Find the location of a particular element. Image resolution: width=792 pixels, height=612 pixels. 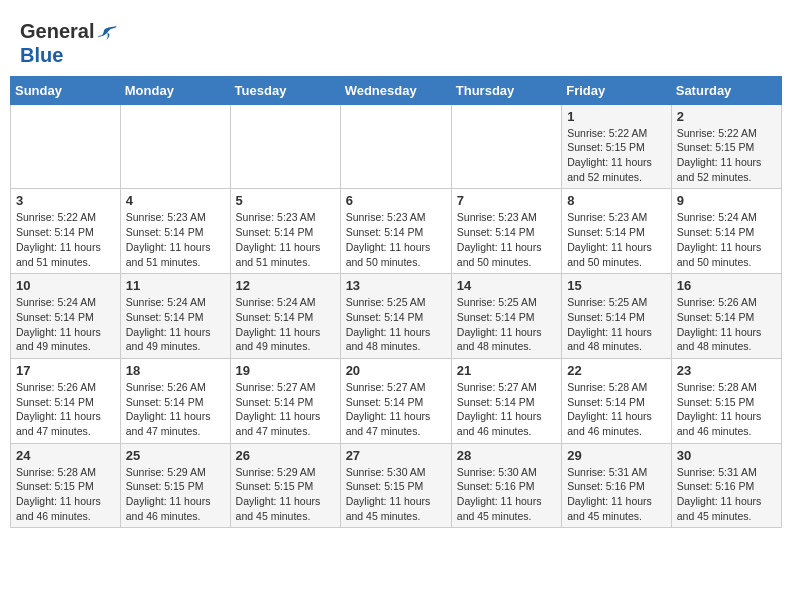

logo-bird-icon is located at coordinates (107, 33).